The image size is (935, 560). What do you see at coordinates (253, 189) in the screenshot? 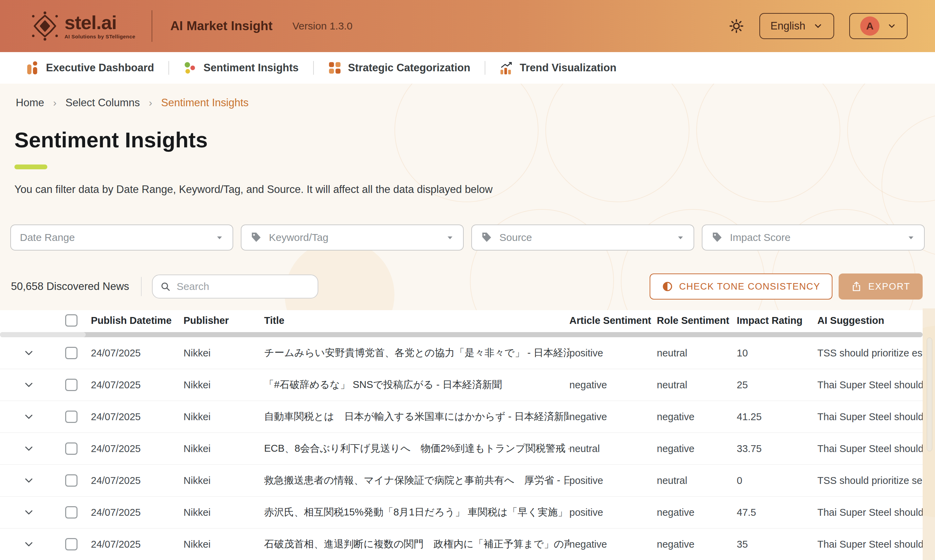
I see `page-description: You can filter data by Date Range, Keywo…` at bounding box center [253, 189].